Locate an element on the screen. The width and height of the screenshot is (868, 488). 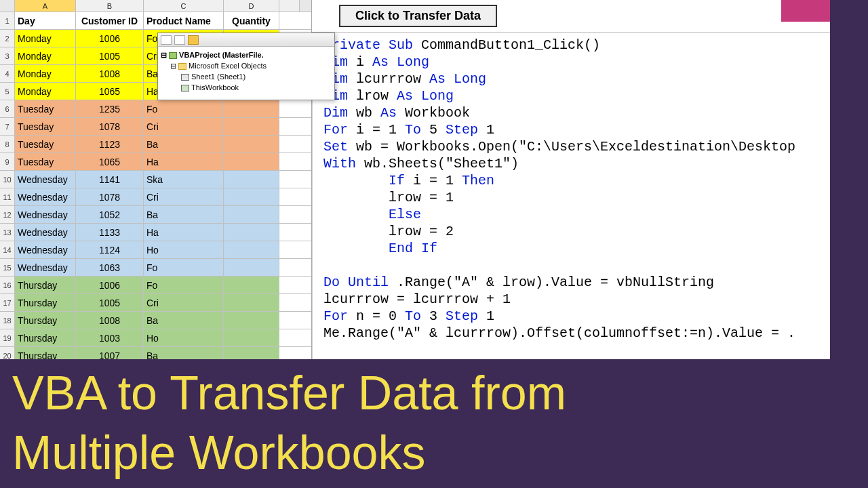
row-num: 7 is located at coordinates (7, 126).